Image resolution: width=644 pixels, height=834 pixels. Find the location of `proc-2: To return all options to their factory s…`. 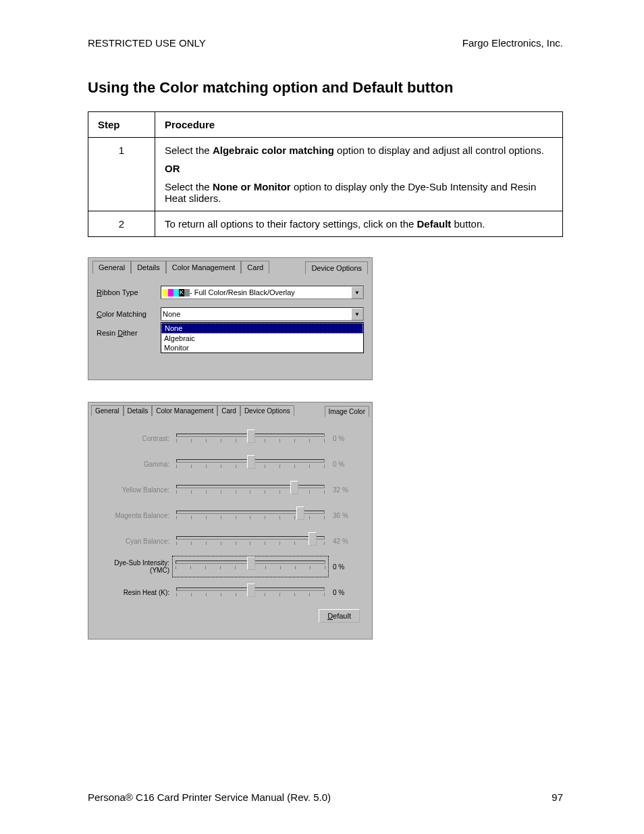

proc-2: To return all options to their factory s… is located at coordinates (359, 224).